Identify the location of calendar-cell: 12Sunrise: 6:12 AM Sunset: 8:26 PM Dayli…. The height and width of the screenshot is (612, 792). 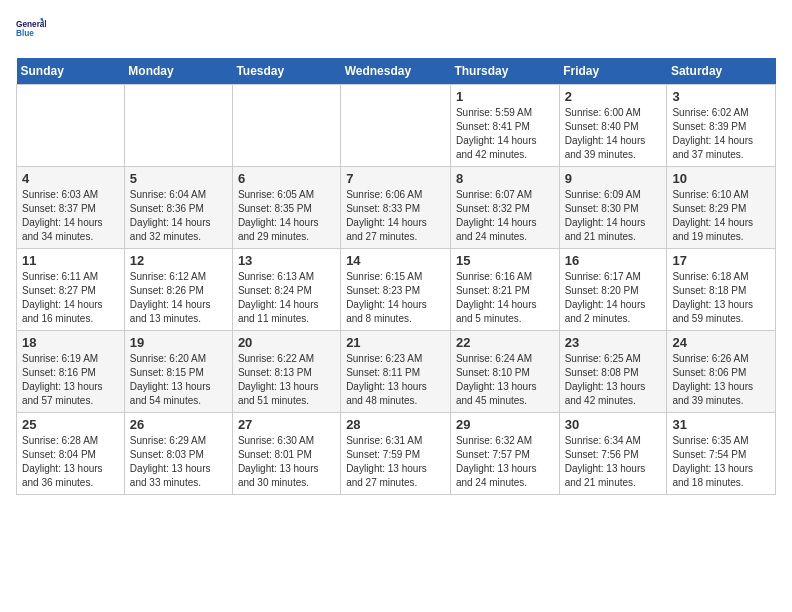
(178, 290).